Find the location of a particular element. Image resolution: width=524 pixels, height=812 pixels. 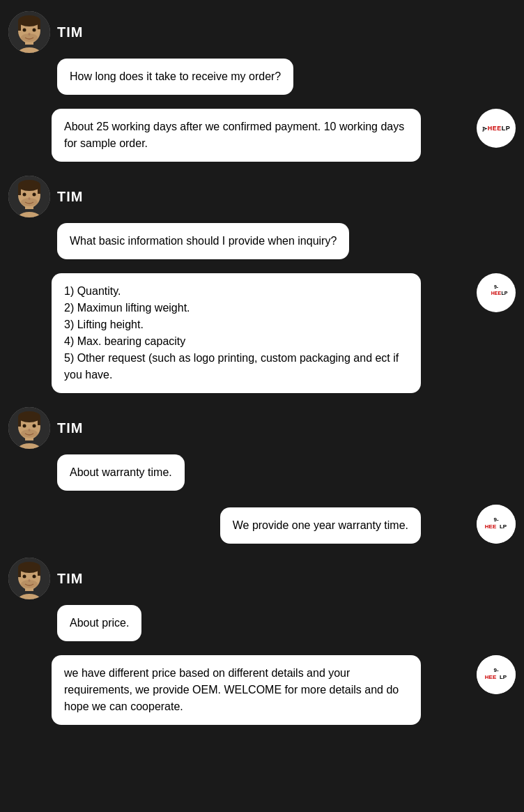

user-header-3: TIM is located at coordinates (46, 197).